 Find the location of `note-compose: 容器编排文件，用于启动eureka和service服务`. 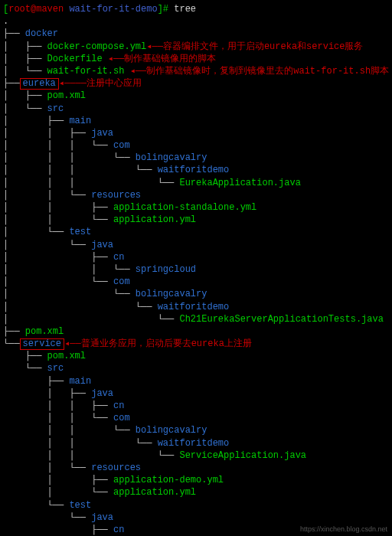

note-compose: 容器编排文件，用于启动eureka和service服务 is located at coordinates (263, 47).